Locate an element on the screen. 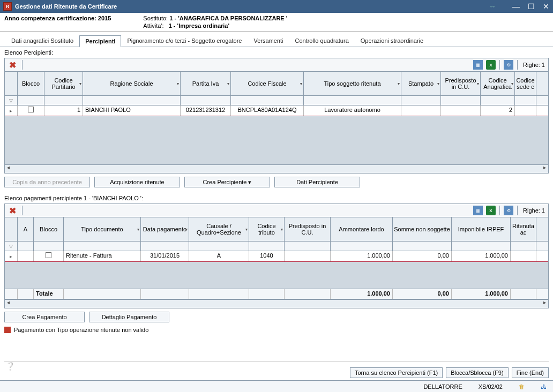 This screenshot has height=392, width=553. tab-percipienti: Percipienti is located at coordinates (100, 41).